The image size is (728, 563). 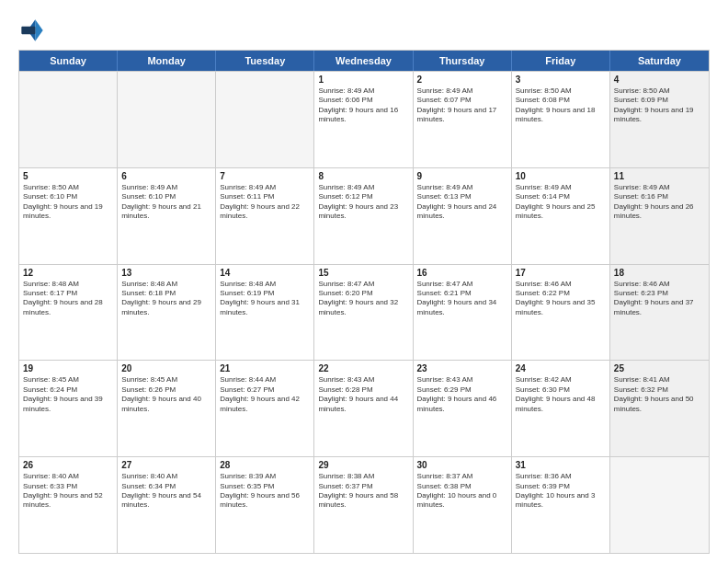 What do you see at coordinates (265, 491) in the screenshot?
I see `cell-info: Sunrise: 8:39 AM Sunset: 6:35 PM Dayligh…` at bounding box center [265, 491].